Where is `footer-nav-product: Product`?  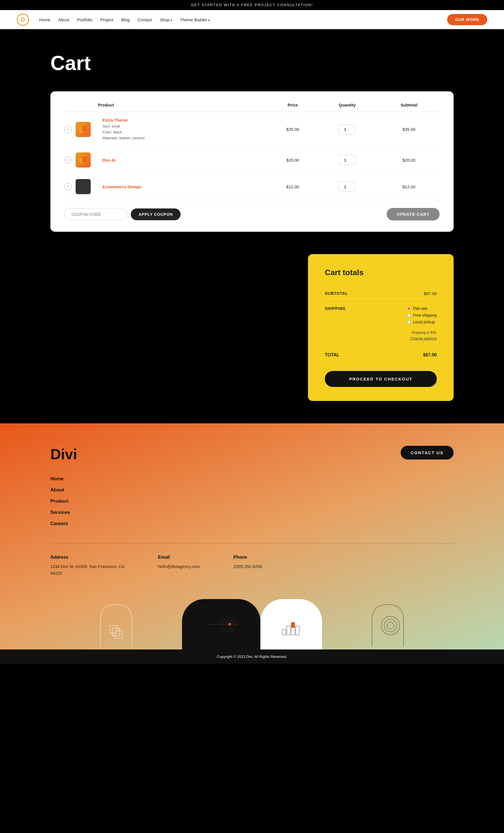 footer-nav-product: Product is located at coordinates (252, 501).